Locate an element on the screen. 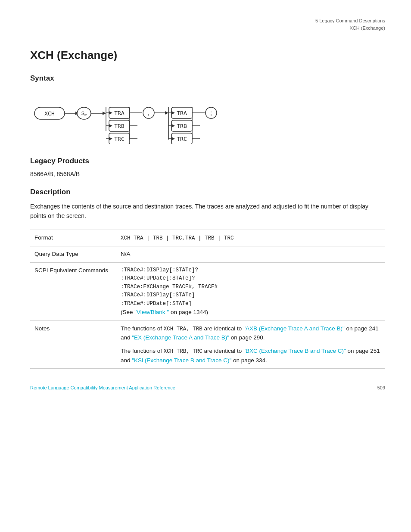 This screenshot has width=411, height=532. scpi-line-3: :TRACe:EXCHange TRACE#, TRACE# is located at coordinates (251, 287).